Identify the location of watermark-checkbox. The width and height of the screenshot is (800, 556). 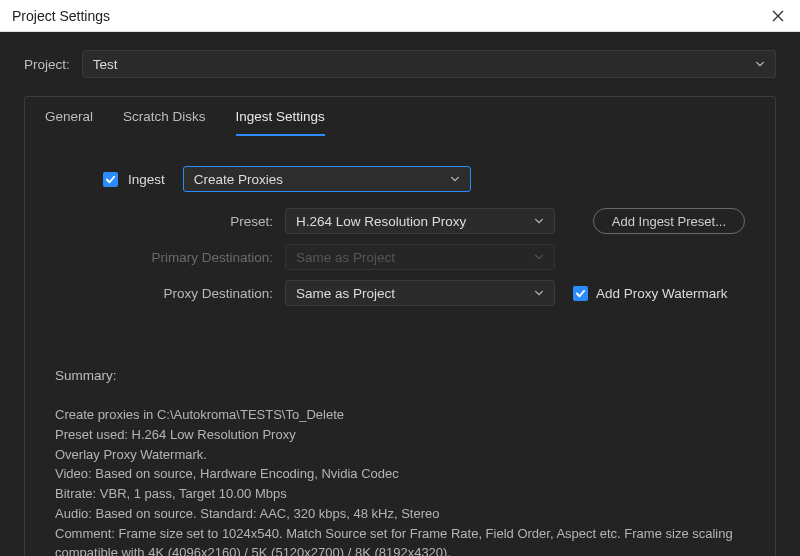
(580, 294).